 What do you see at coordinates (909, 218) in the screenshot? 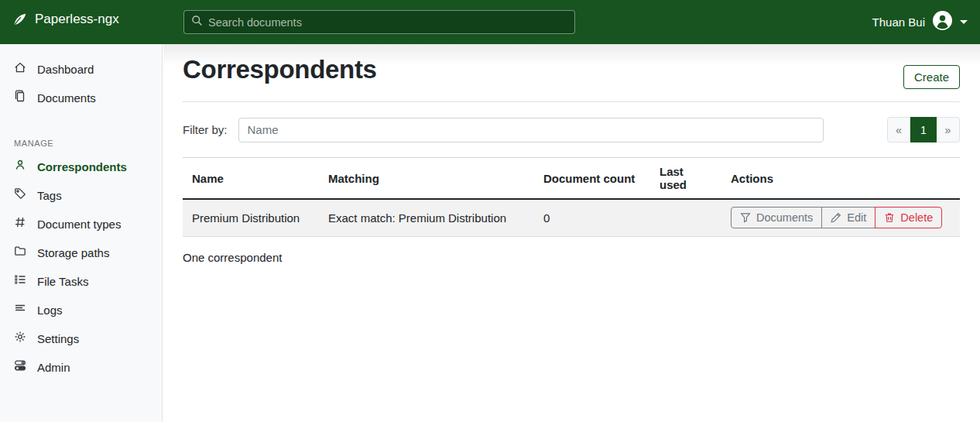
I see `row-delete-button: Delete` at bounding box center [909, 218].